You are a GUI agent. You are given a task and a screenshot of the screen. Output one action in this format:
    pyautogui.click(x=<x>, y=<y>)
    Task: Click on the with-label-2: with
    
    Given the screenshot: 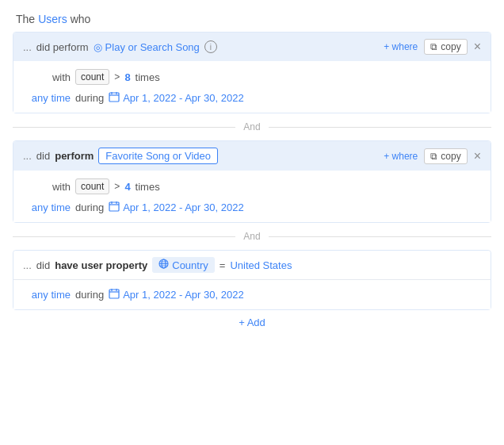 What is the action you would take?
    pyautogui.click(x=47, y=187)
    